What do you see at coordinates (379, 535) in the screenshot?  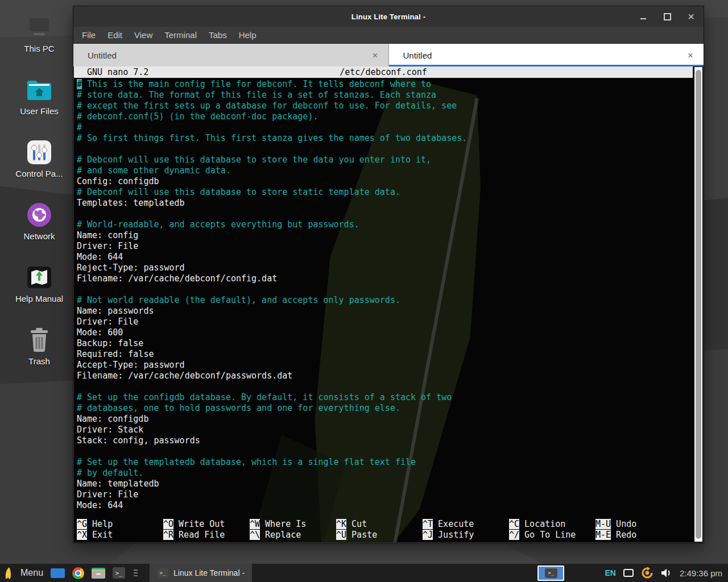 I see `nano-shortcut-paste: ^U Paste` at bounding box center [379, 535].